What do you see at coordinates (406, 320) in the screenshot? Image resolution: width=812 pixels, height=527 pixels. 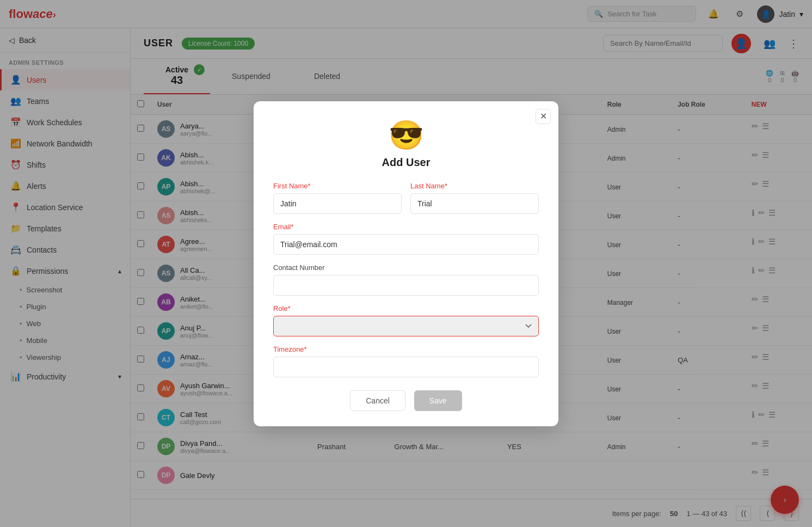 I see `role-group: Role* Admin User Manager` at bounding box center [406, 320].